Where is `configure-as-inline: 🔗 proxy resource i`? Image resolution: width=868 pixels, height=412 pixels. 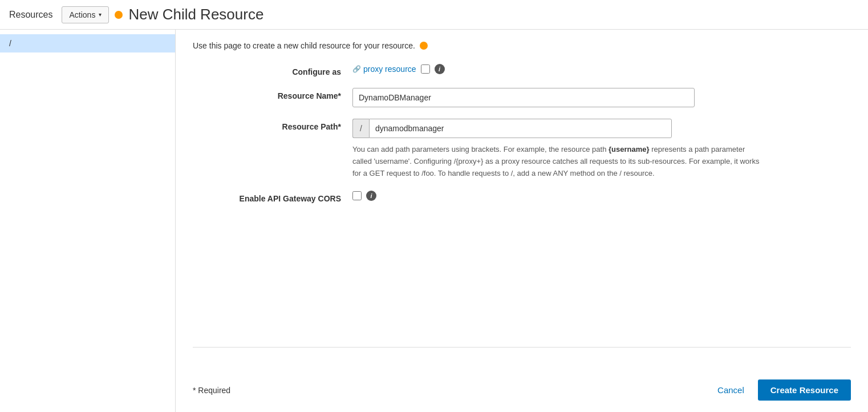 configure-as-inline: 🔗 proxy resource i is located at coordinates (399, 69).